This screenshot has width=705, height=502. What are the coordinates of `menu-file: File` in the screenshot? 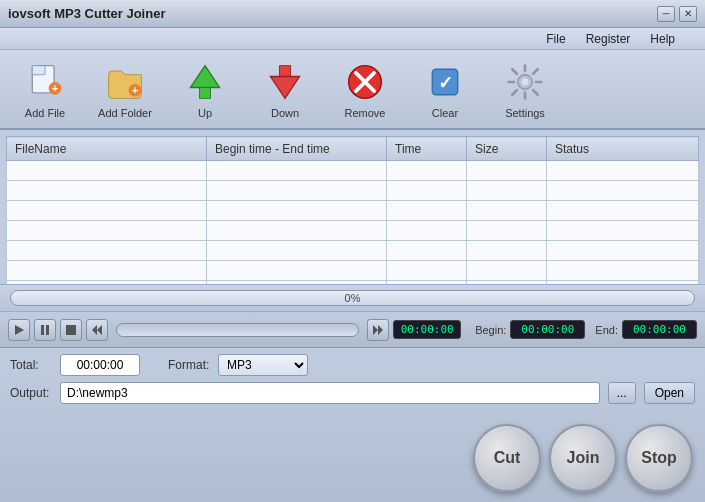 It's located at (556, 39).